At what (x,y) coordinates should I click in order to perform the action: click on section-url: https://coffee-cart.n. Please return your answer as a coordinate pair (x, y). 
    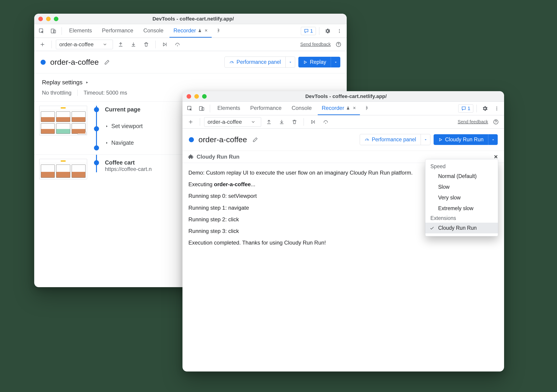
    Looking at the image, I should click on (128, 169).